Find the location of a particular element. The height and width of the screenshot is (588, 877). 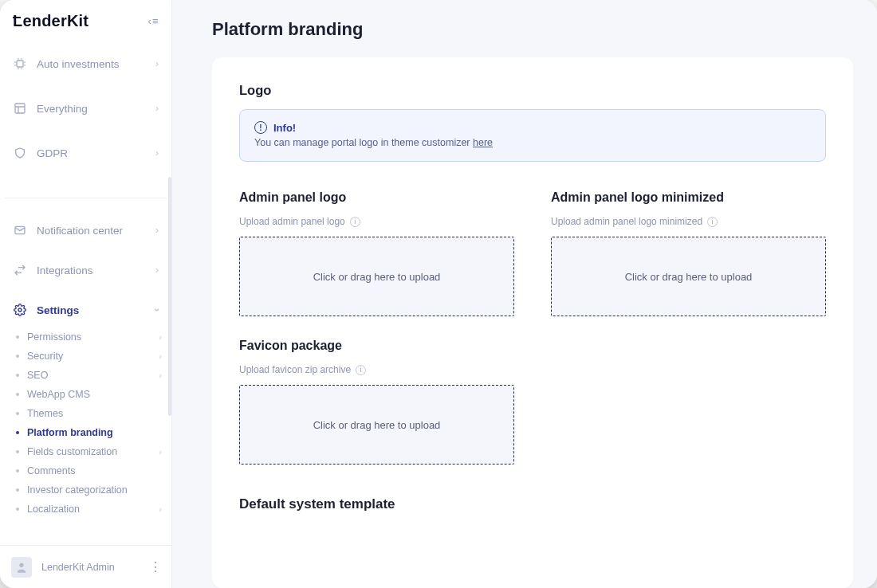

menu-icon: ≡ is located at coordinates (155, 21).